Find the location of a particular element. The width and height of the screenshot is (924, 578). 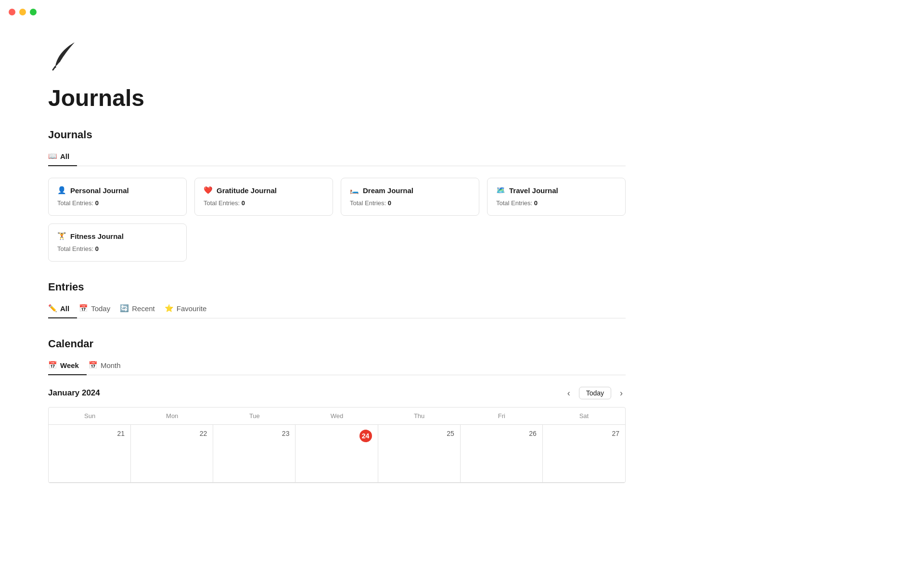

cell-25-number: 25 is located at coordinates (419, 434).